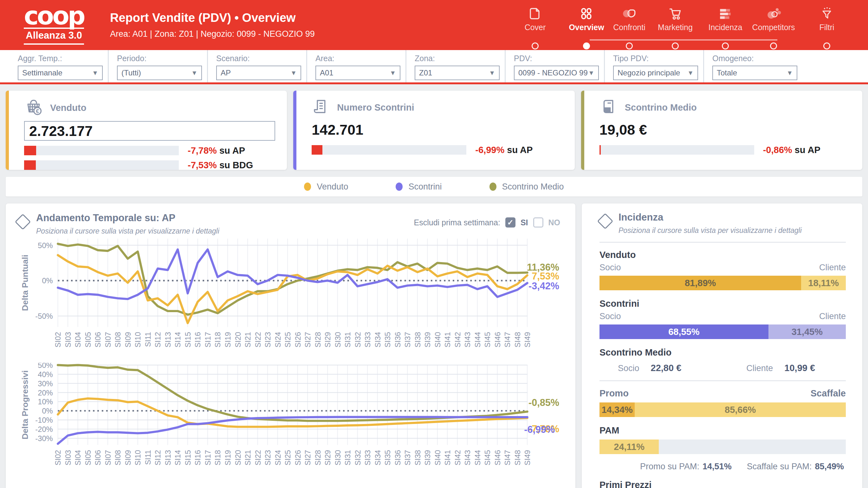 The width and height of the screenshot is (868, 488). I want to click on svg-text: SI12, so click(158, 340).